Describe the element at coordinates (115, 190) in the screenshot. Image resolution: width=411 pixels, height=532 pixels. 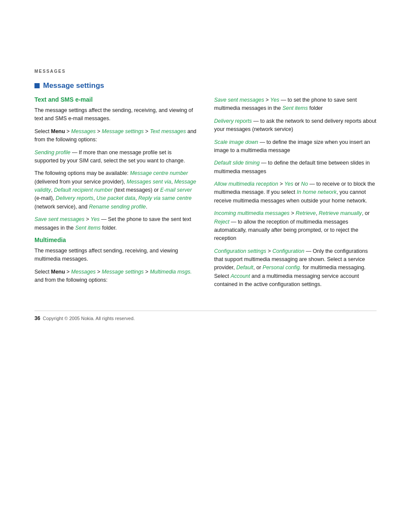
I see `paragraph-text-sms-4: The following options may be available: …` at that location.